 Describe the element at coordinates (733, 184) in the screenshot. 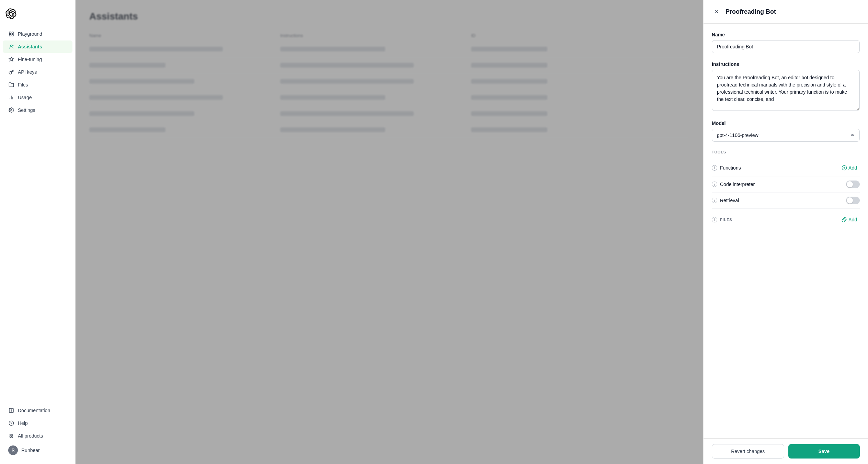

I see `tool-left: i Code interpreter` at that location.